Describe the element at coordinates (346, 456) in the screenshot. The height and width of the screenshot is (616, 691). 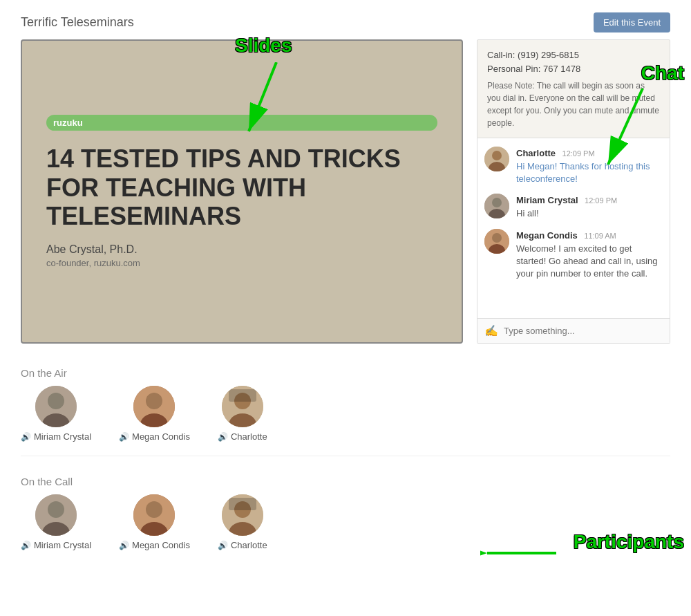
I see `section-divider` at that location.